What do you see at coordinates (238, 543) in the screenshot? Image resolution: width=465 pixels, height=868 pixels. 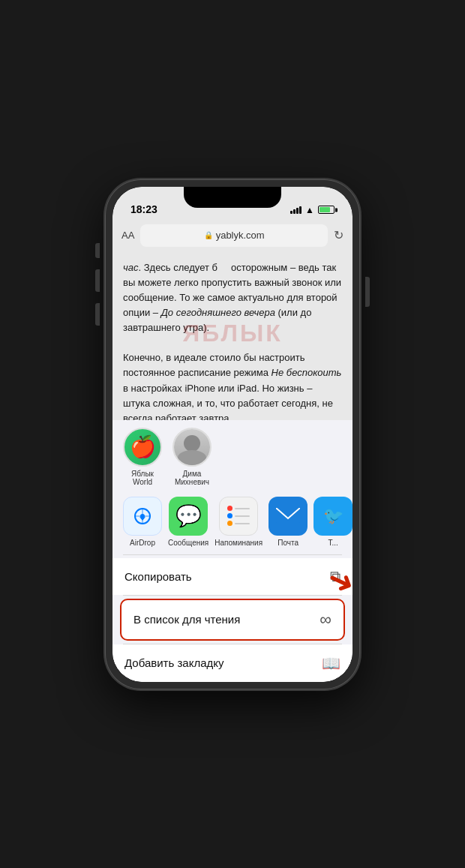 I see `reminders-label: Напоминания` at bounding box center [238, 543].